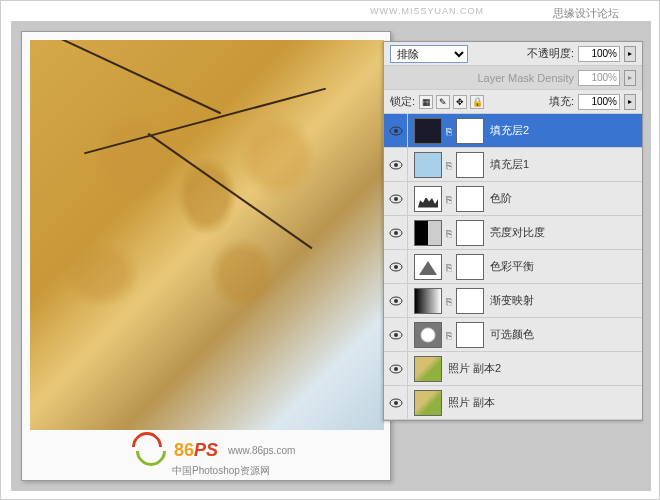  I want to click on forum-name: 思缘设计论坛, so click(586, 14).